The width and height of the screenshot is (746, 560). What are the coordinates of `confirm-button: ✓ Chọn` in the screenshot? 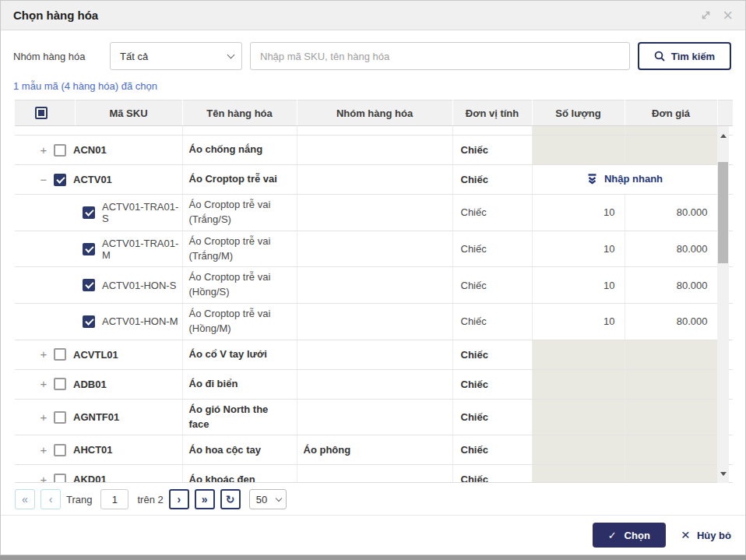 It's located at (629, 535).